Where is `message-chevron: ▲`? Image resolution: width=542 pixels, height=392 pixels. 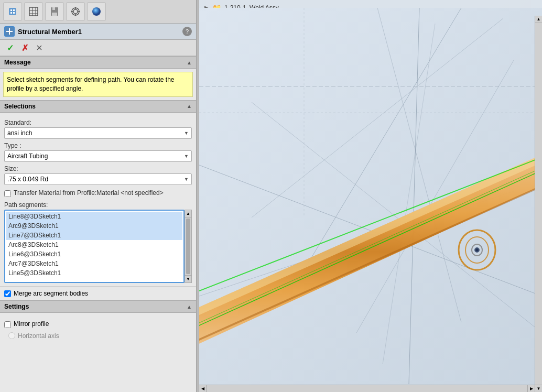
message-chevron: ▲ is located at coordinates (189, 63).